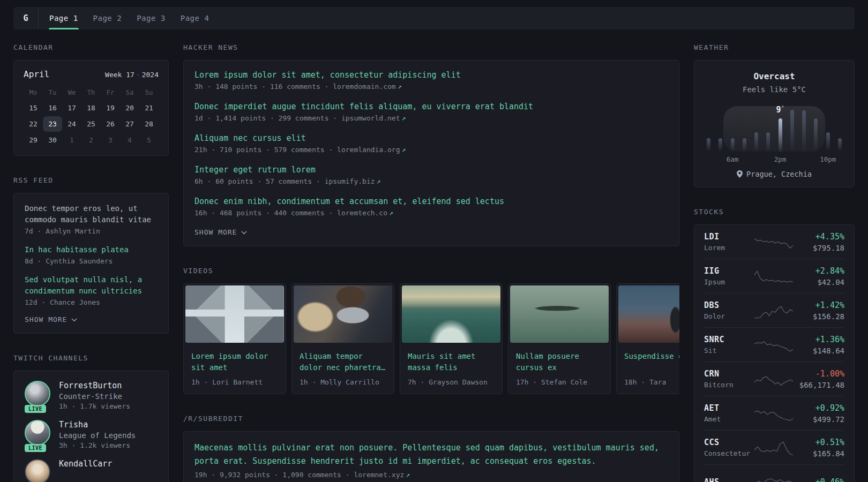 This screenshot has height=482, width=868. I want to click on rss-show-more-button: SHOW MORE, so click(51, 319).